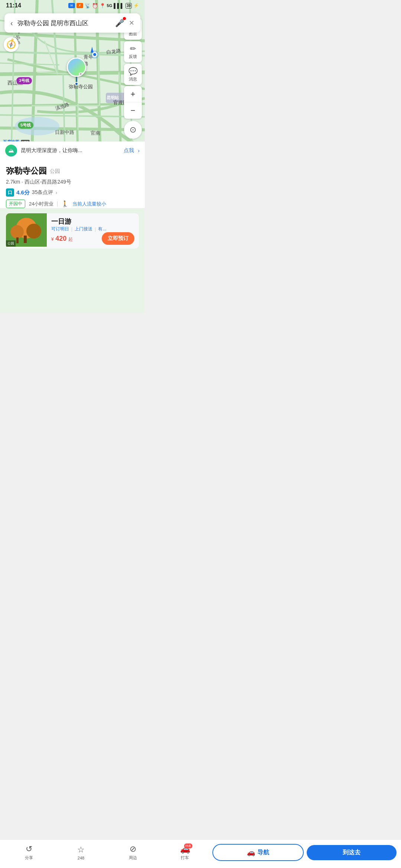  Describe the element at coordinates (133, 130) in the screenshot. I see `location-circle-icon: ⊙` at that location.